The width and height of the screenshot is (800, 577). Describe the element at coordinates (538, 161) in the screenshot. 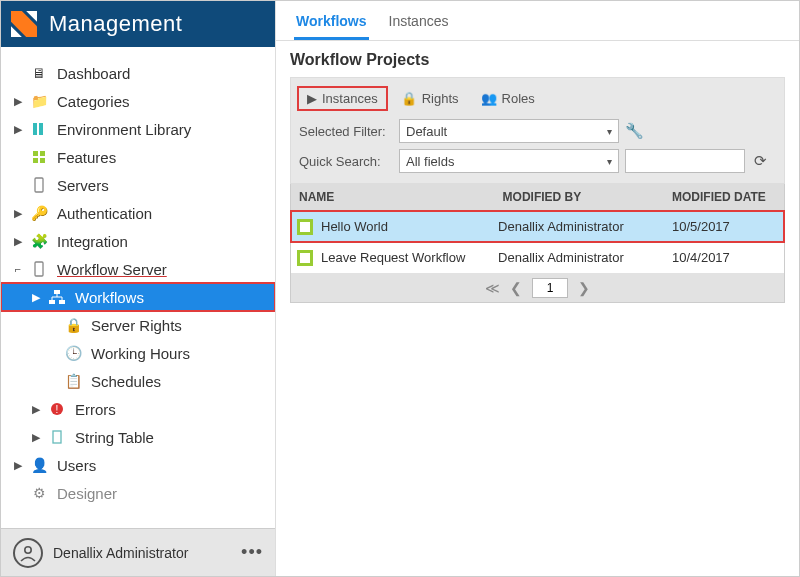

I see `quick-search-row: Quick Search: All fields▾ ⟳` at that location.